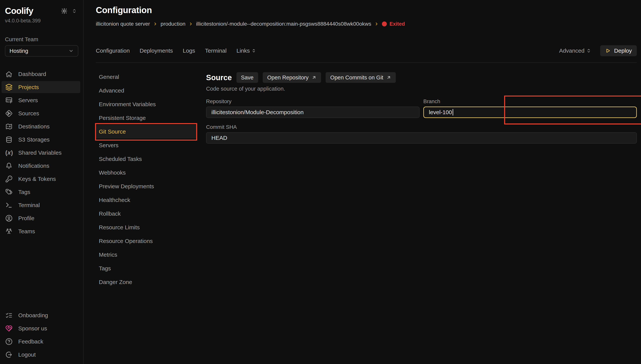 The image size is (641, 364). Describe the element at coordinates (71, 51) in the screenshot. I see `chevron-down-icon` at that location.